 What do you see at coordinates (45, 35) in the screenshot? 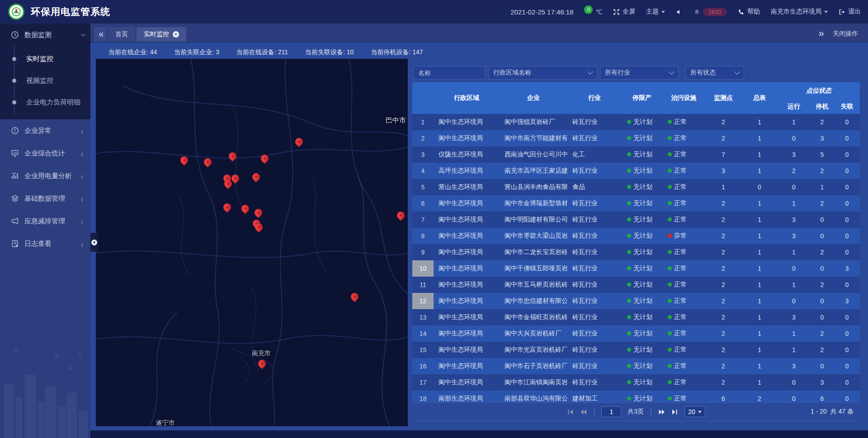
I see `sidebar-item-数据监测: 数据监测‹` at bounding box center [45, 35].